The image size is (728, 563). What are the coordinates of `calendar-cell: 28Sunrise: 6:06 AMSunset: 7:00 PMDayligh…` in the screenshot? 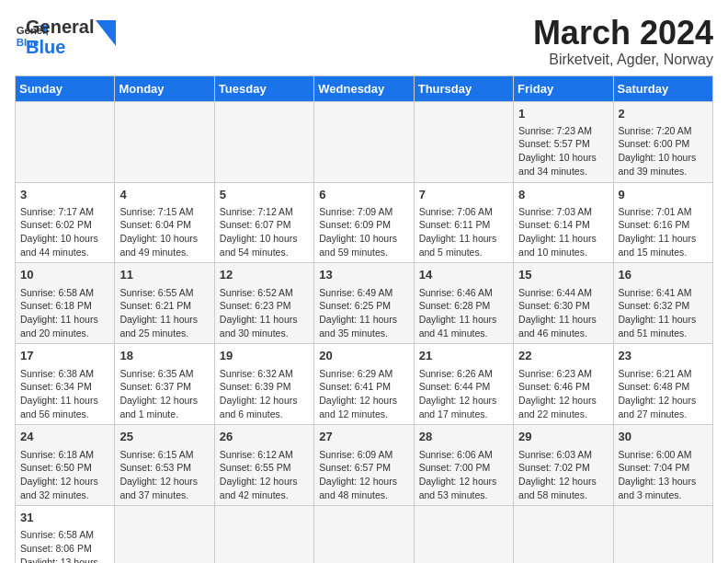 It's located at (463, 465).